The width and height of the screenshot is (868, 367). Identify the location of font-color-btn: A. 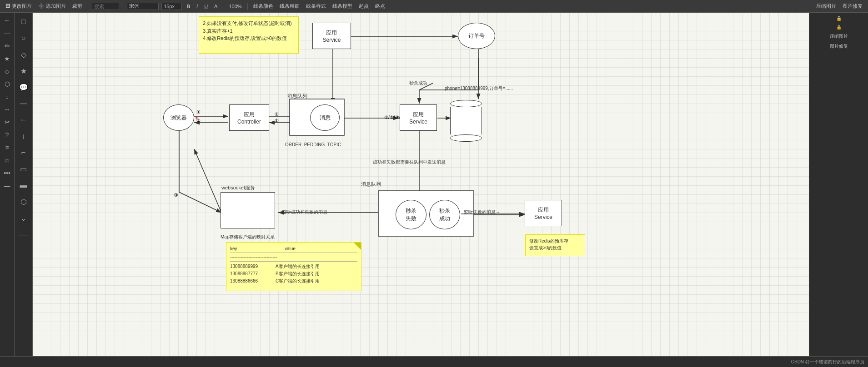
(216, 6).